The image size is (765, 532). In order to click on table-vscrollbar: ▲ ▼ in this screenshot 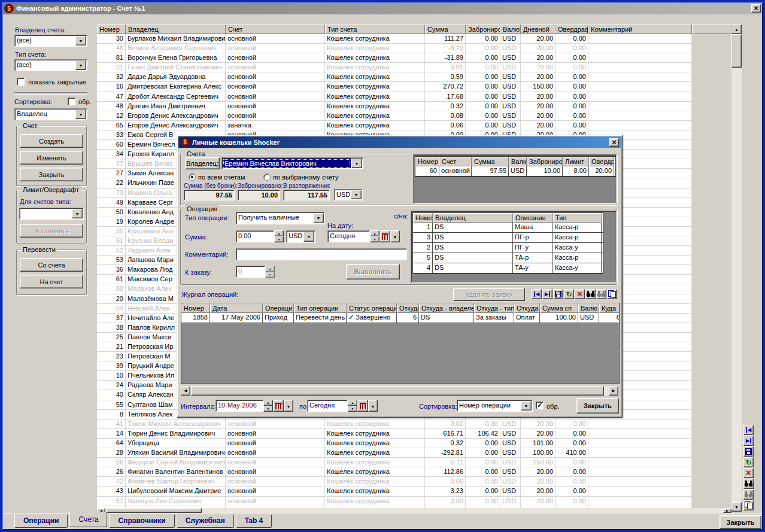, I will do `click(736, 268)`.